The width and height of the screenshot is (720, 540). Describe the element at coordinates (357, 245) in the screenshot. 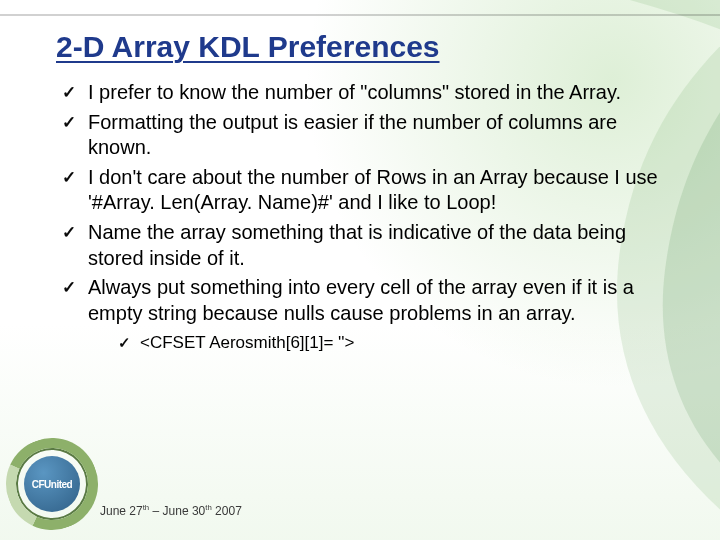

I see `bullet-text: Name the array something that is indicat…` at that location.